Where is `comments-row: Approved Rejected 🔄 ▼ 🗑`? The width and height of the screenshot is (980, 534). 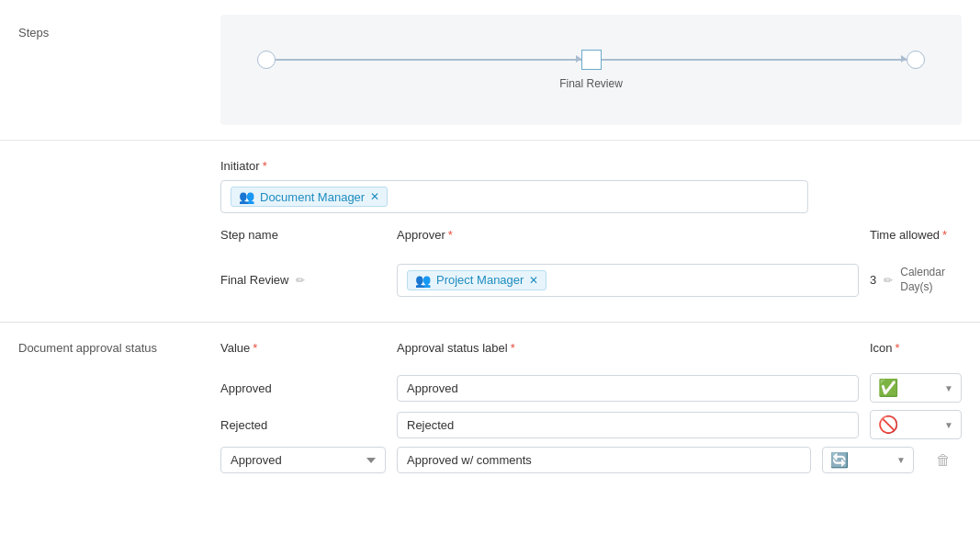
comments-row: Approved Rejected 🔄 ▼ 🗑 is located at coordinates (591, 460).